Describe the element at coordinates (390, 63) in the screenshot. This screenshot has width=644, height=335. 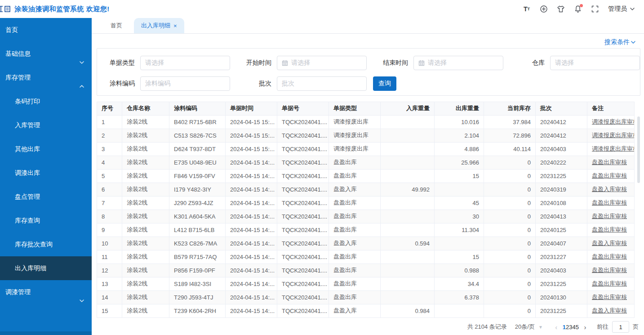
I see `end-time-label: 结束时间` at that location.